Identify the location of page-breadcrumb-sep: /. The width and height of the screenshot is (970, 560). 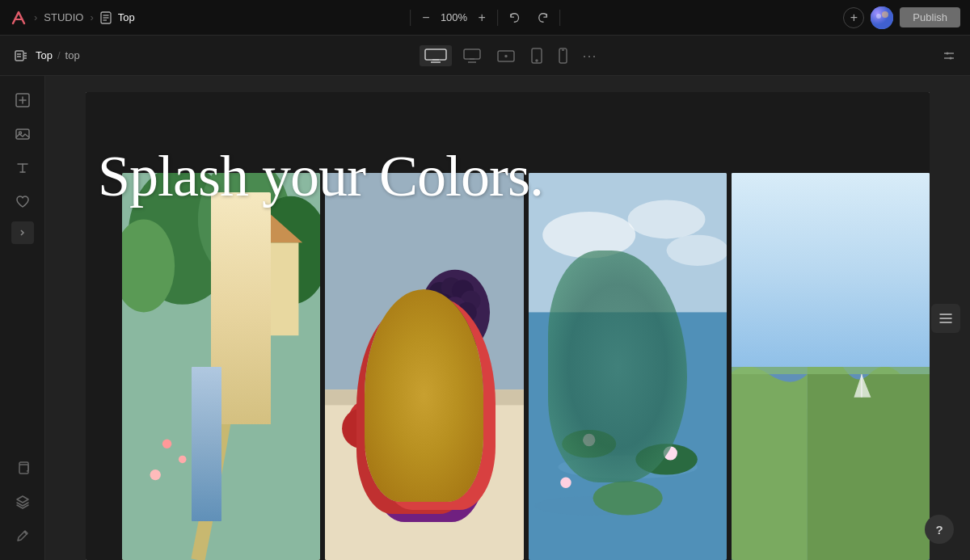
(59, 55).